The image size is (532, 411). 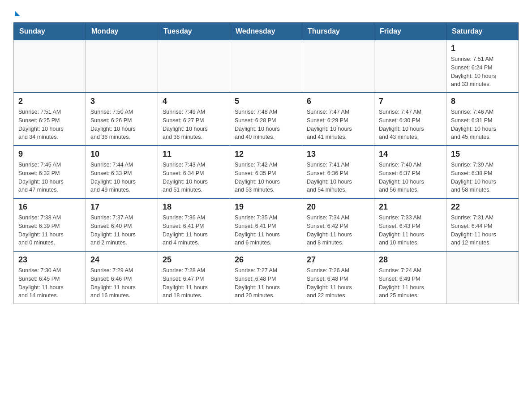 What do you see at coordinates (50, 119) in the screenshot?
I see `calendar-cell: 2Sunrise: 7:51 AMSunset: 6:25 PMDaylight…` at bounding box center [50, 119].